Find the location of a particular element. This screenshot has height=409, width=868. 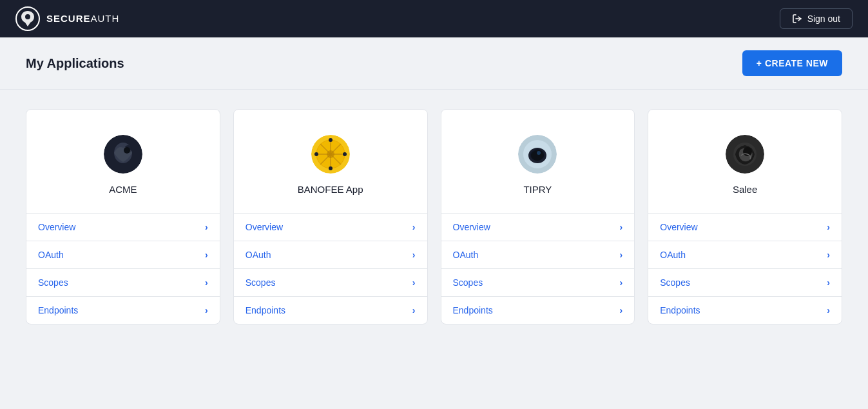

app-link-banofee-overview: Overview› is located at coordinates (331, 227).